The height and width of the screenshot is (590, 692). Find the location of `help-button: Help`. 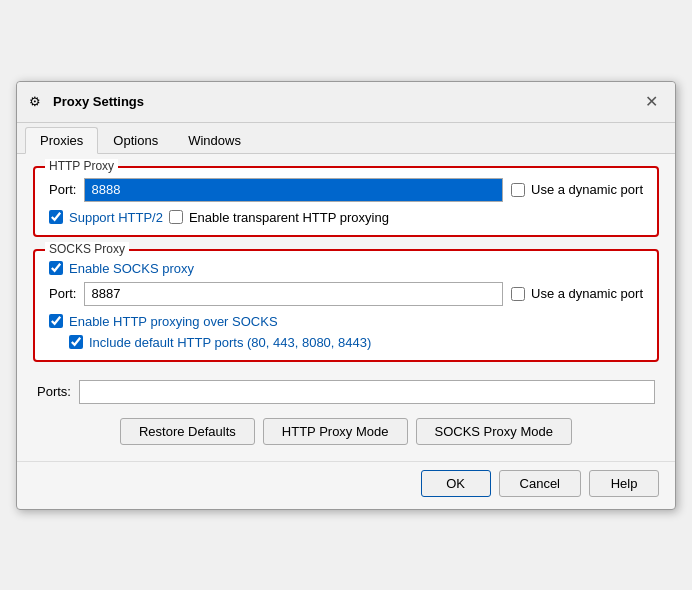

help-button: Help is located at coordinates (624, 484).